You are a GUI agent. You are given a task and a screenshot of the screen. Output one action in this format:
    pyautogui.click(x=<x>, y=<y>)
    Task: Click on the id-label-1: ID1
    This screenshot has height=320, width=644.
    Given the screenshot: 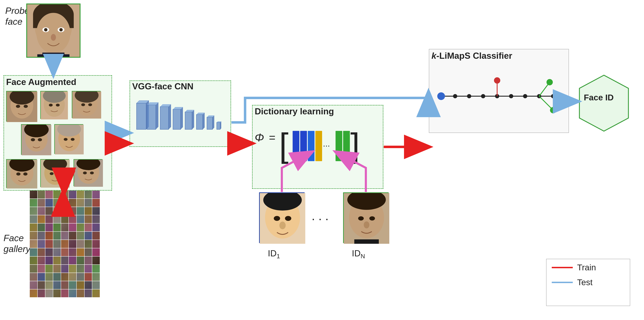 What is the action you would take?
    pyautogui.click(x=274, y=254)
    